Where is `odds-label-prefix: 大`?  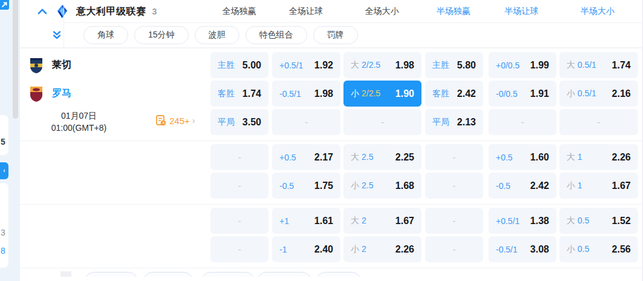 odds-label-prefix: 大 is located at coordinates (571, 220).